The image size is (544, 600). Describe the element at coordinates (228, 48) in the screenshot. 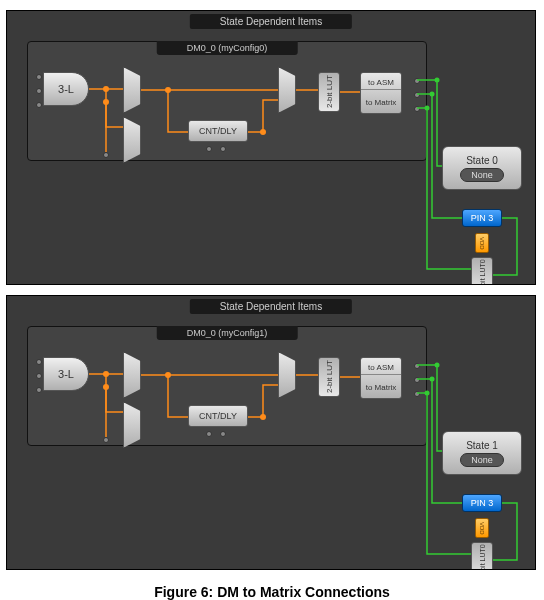

I see `dm-header: DM0_0 (myConfig0)` at that location.